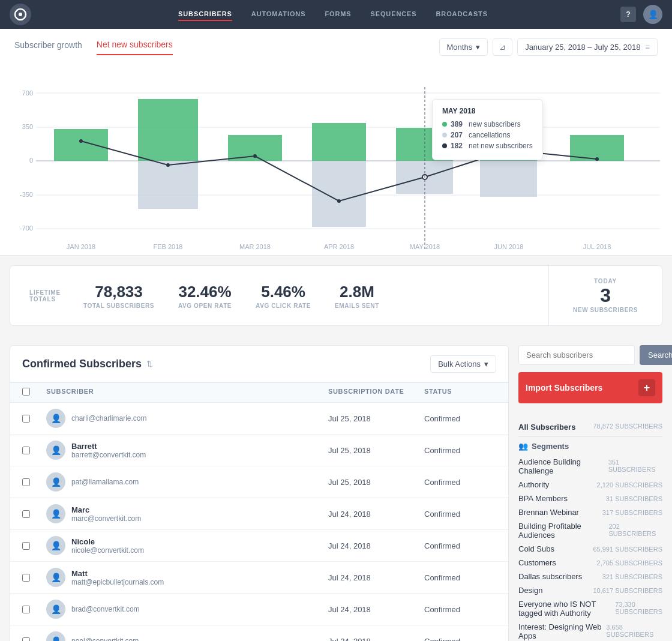 This screenshot has width=672, height=641. I want to click on nav-subscribers: SUBSCRIBERS, so click(205, 14).